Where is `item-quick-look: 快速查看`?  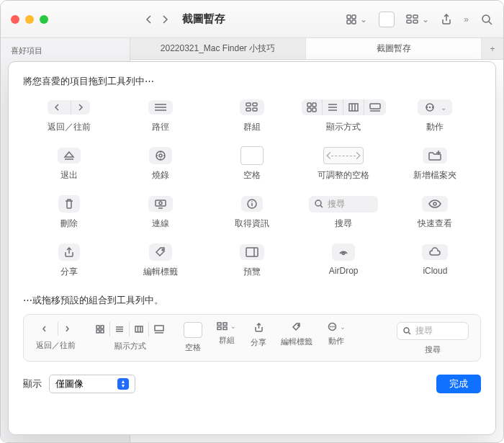 item-quick-look: 快速查看 is located at coordinates (435, 212).